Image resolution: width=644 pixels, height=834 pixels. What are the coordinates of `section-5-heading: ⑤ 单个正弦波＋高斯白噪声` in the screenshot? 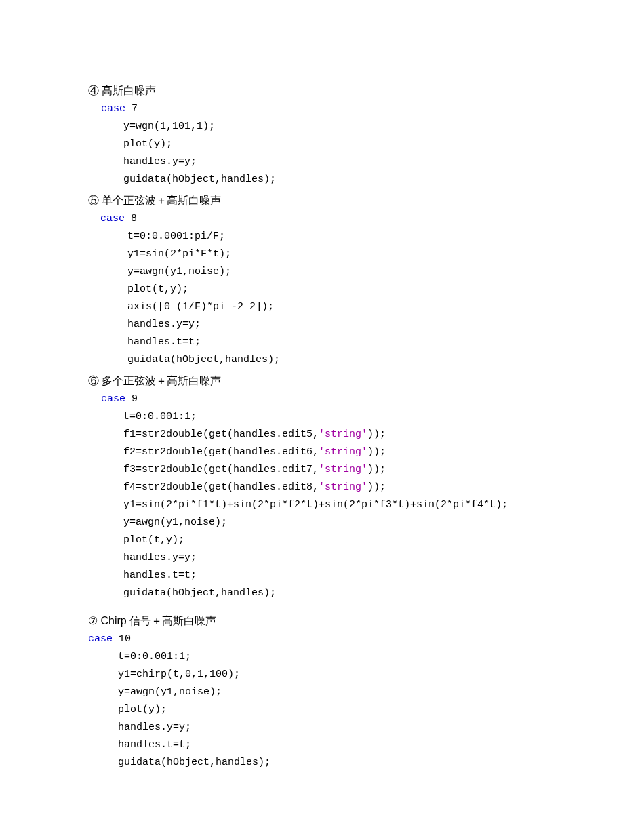 It's located at (322, 201).